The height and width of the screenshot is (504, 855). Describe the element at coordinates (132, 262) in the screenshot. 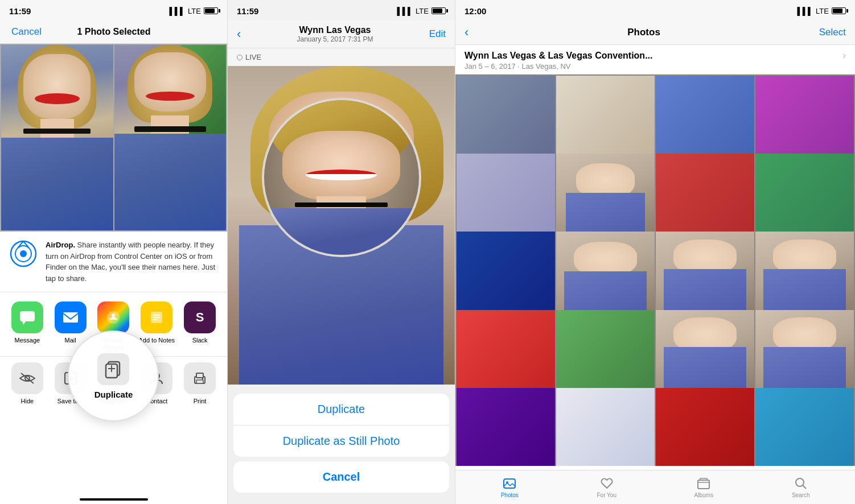

I see `airdrop-description: AirDrop. Share instantly with people nea…` at that location.